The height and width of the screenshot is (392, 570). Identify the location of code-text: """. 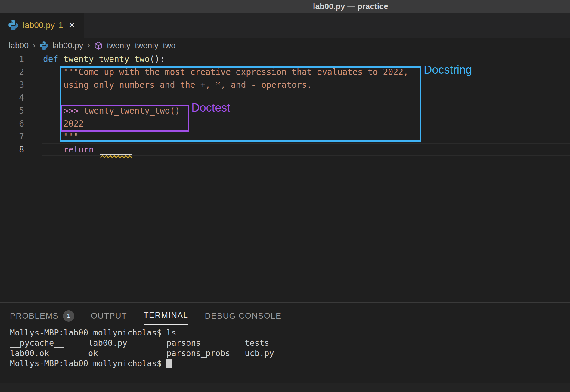
(51, 136).